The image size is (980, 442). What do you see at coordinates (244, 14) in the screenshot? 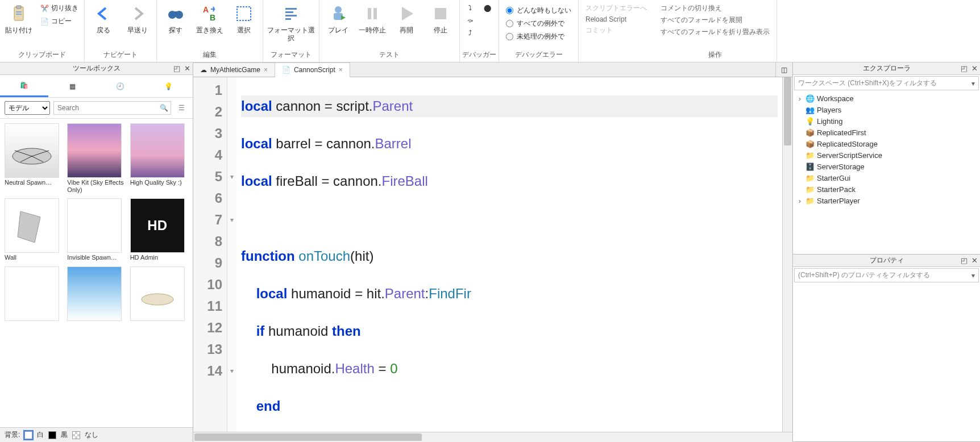
I see `select-icon` at bounding box center [244, 14].